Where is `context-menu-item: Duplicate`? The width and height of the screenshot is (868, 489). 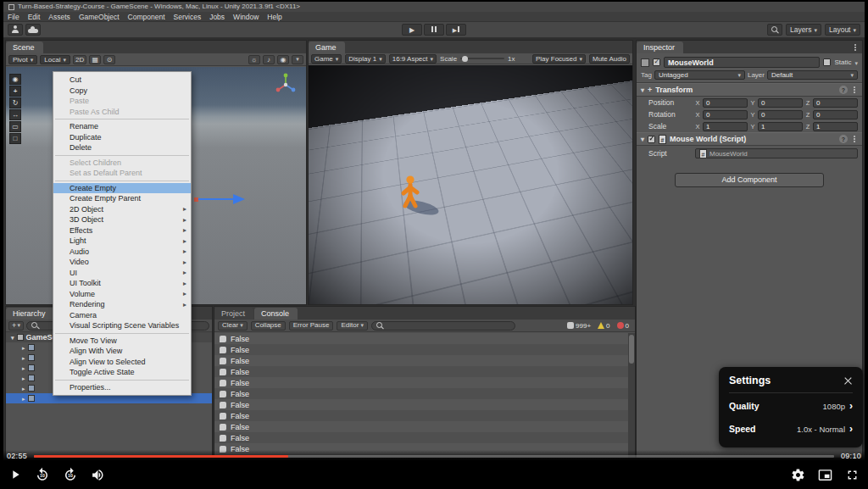
context-menu-item: Duplicate is located at coordinates (122, 137).